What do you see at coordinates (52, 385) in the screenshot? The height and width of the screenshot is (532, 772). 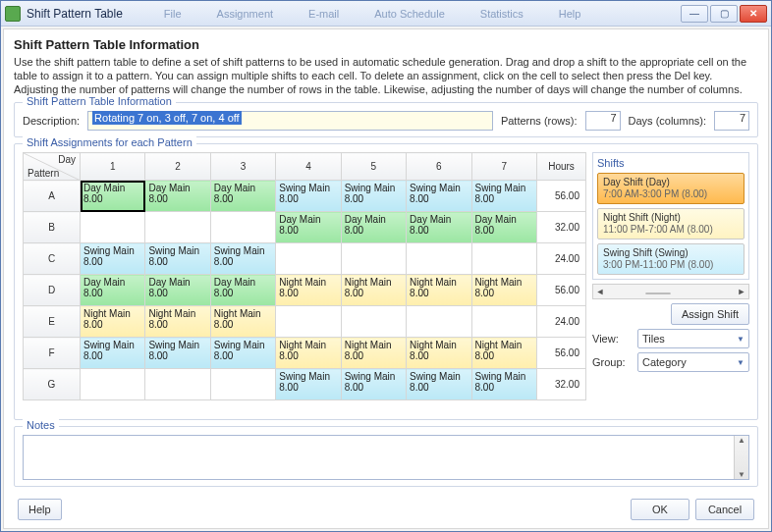 I see `pattern-row-header: G` at bounding box center [52, 385].